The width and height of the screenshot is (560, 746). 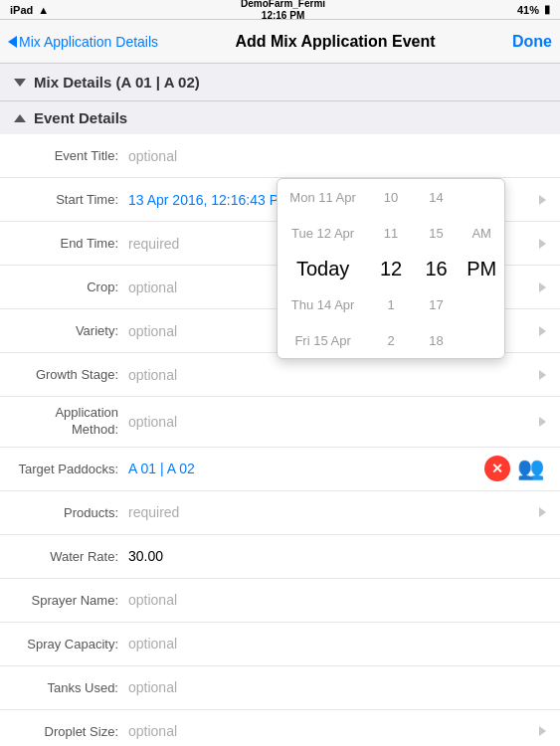 What do you see at coordinates (280, 601) in the screenshot?
I see `sprayer-name-row: Sprayer Name: optional` at bounding box center [280, 601].